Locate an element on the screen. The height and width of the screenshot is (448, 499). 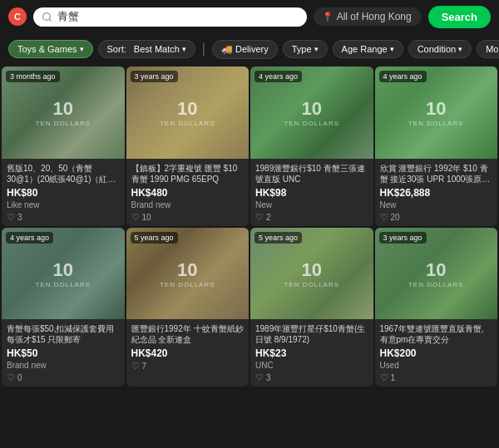
category-filter: Toys & Games ▾ is located at coordinates (51, 49).